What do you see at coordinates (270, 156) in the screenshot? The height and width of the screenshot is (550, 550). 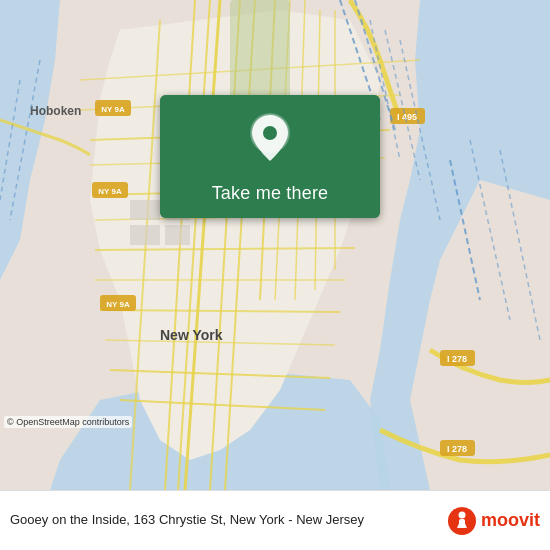 I see `button-overlay: Take me there` at bounding box center [270, 156].